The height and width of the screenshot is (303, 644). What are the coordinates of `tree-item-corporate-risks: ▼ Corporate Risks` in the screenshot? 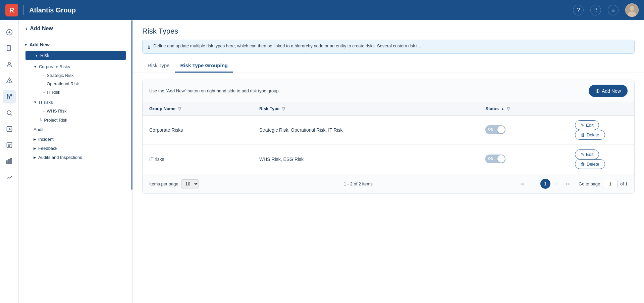 It's located at (76, 67).